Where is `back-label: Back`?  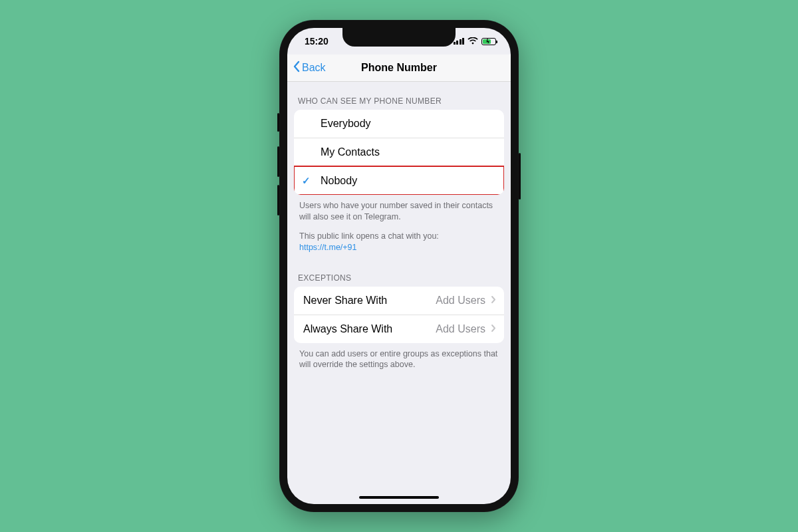 back-label: Back is located at coordinates (314, 68).